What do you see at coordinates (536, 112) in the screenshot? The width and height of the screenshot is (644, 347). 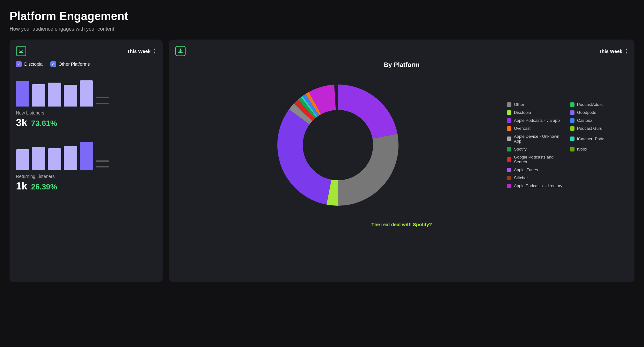 I see `legend-item-disctopia: Disctopia` at bounding box center [536, 112].